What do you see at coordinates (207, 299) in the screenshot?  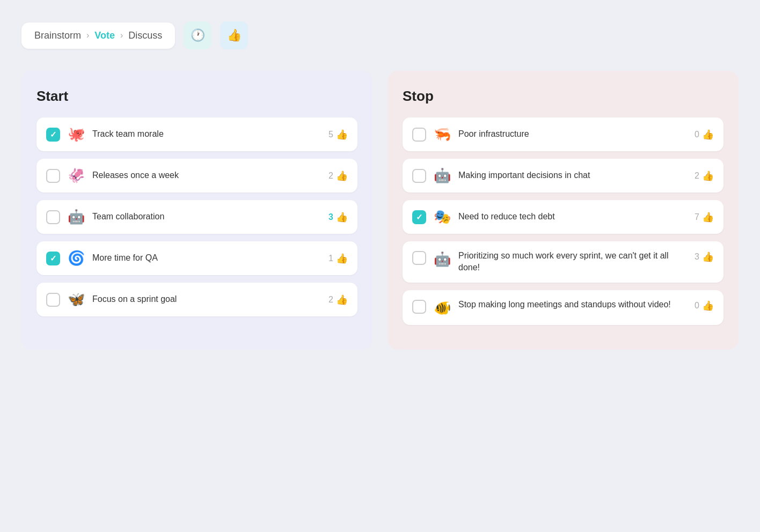 I see `card-label: Focus on a sprint goal` at bounding box center [207, 299].